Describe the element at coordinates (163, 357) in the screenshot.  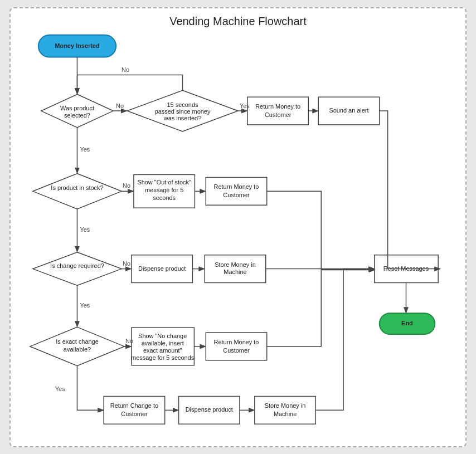
I see `show-no-change-label4: message for 5 seconds` at that location.